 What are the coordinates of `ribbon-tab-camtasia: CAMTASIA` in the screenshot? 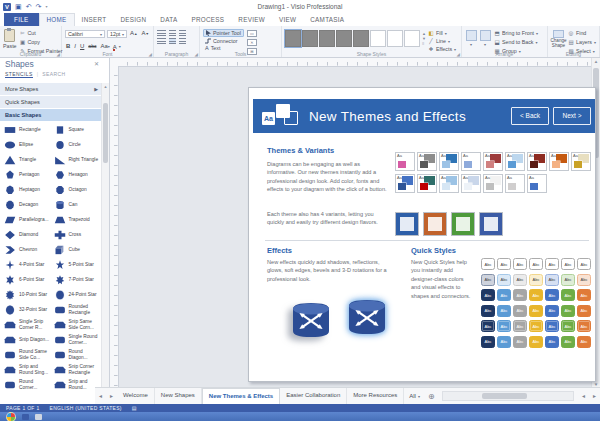 It's located at (327, 20).